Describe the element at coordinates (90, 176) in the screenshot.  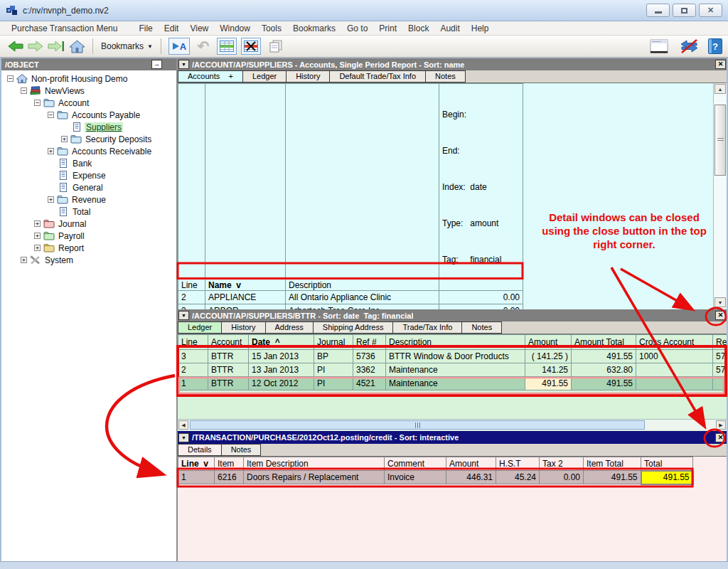
I see `tree-label: Expense` at that location.